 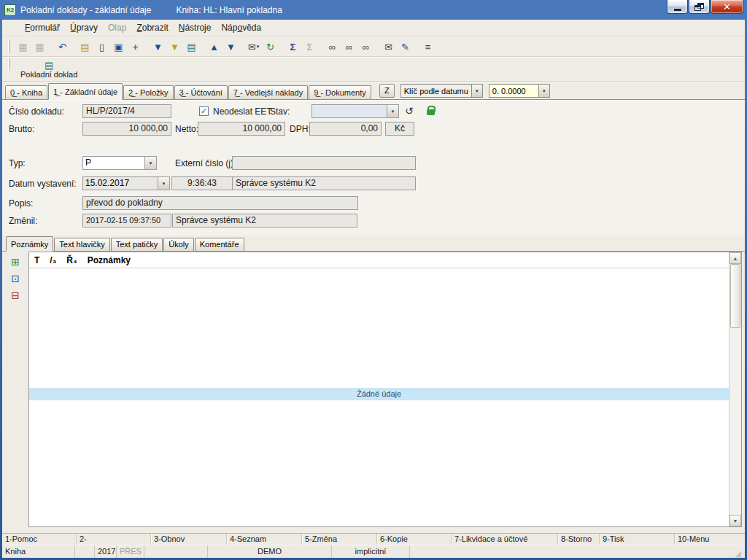 I want to click on notes-col-row: Ř₄, so click(x=71, y=260).